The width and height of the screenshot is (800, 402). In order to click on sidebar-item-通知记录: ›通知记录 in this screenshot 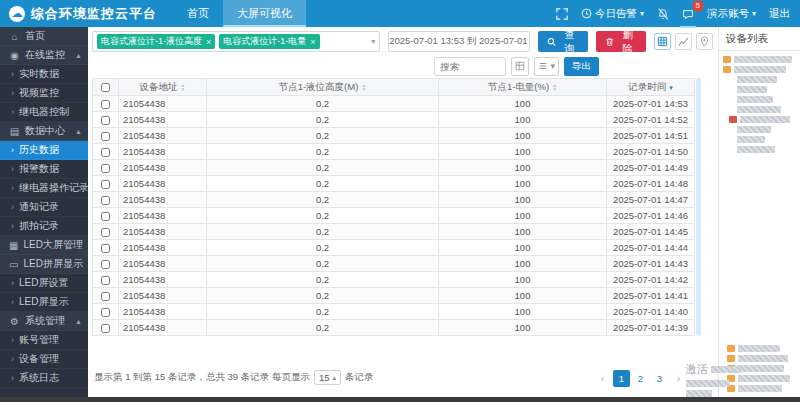, I will do `click(44, 208)`.